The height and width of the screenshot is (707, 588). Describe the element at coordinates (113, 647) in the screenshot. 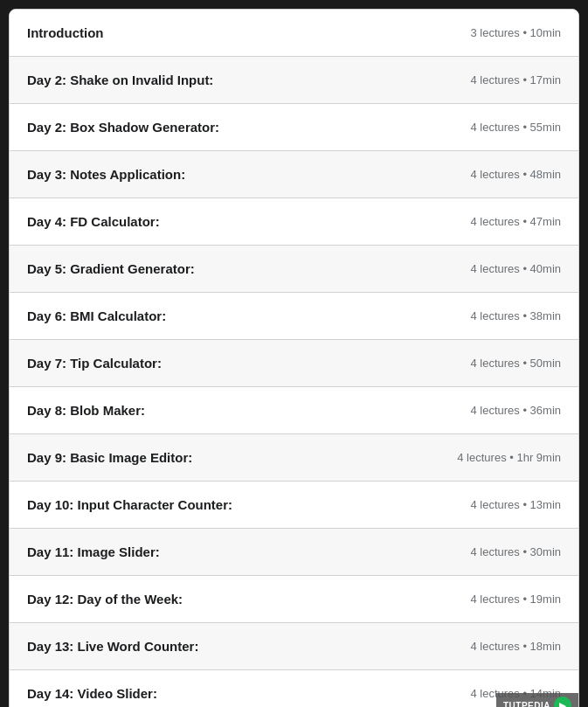

I see `course-title: Day 13: Live Word Counter:` at that location.